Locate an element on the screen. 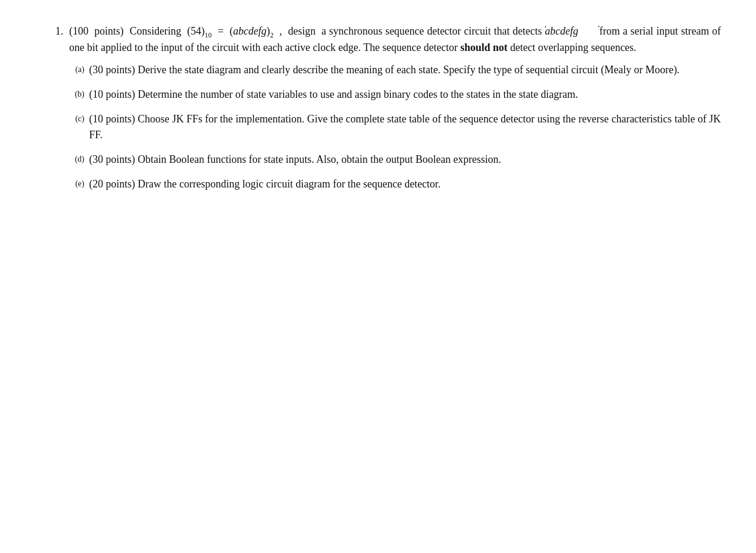  question-number: 1. is located at coordinates (55, 112).